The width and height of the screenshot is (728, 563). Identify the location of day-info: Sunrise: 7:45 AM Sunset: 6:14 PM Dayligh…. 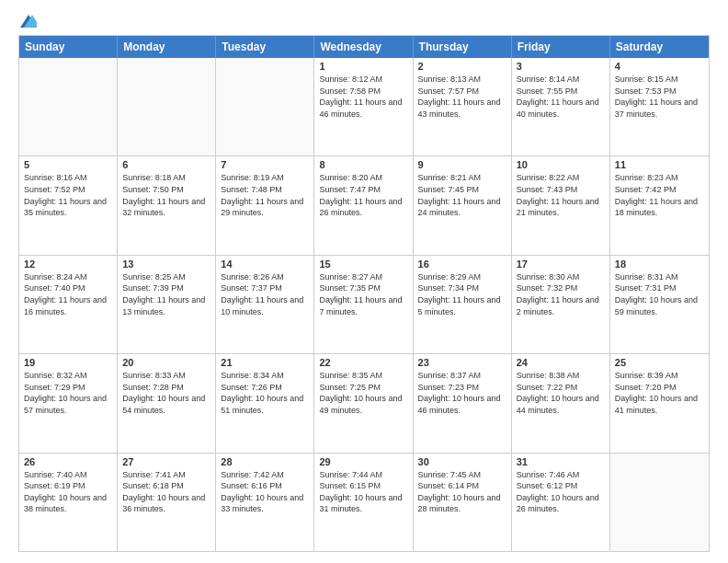
(462, 492).